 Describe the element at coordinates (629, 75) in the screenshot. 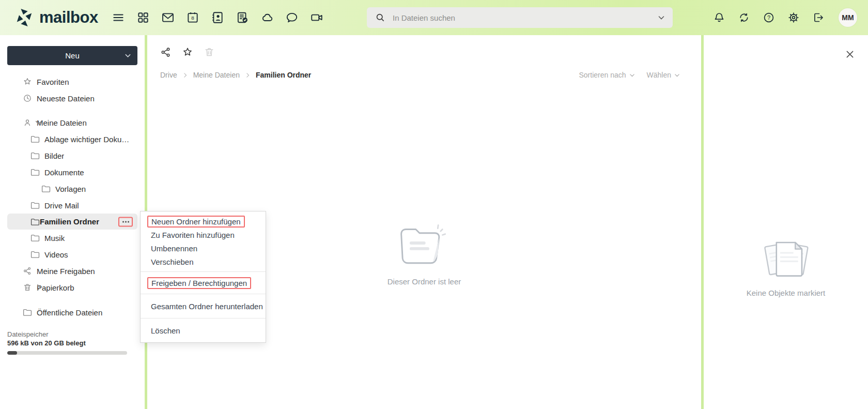

I see `list-controls: Sortieren nach Wählen` at that location.